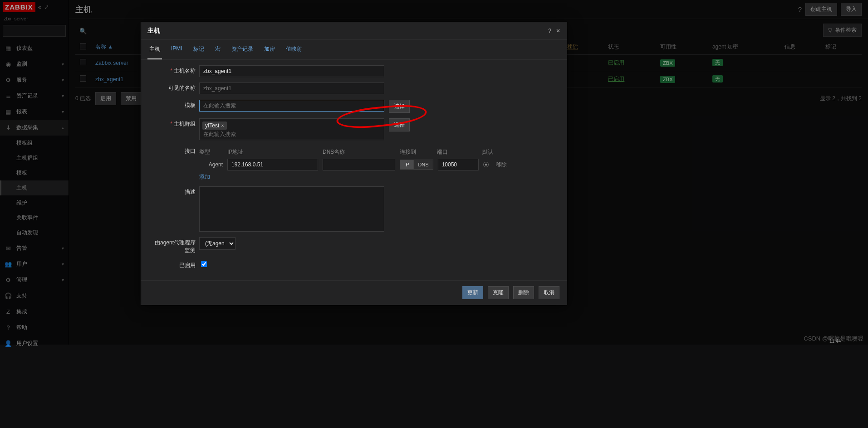  I want to click on description-textarea, so click(292, 209).